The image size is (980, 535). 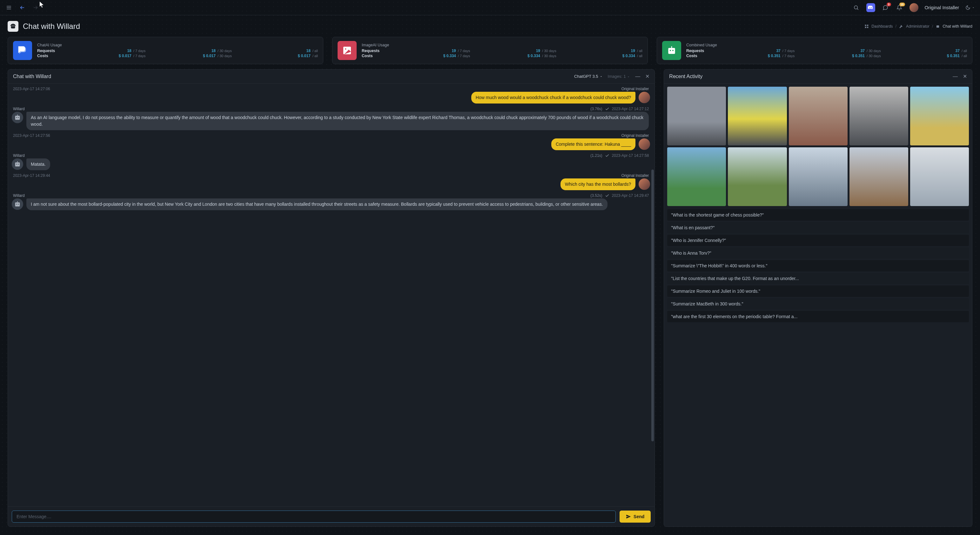 What do you see at coordinates (818, 266) in the screenshot?
I see `prompt-list: "What is the shortest game of chess poss…` at bounding box center [818, 266].